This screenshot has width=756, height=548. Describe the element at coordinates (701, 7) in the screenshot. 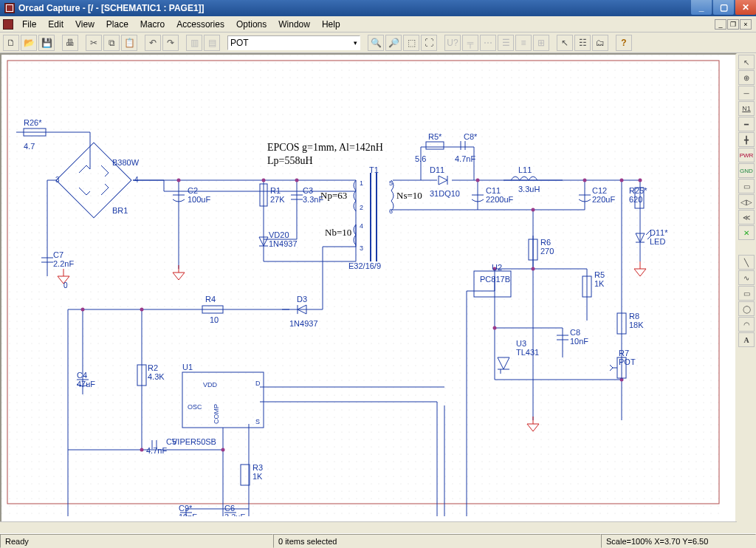

I see `minimize-button: _` at that location.